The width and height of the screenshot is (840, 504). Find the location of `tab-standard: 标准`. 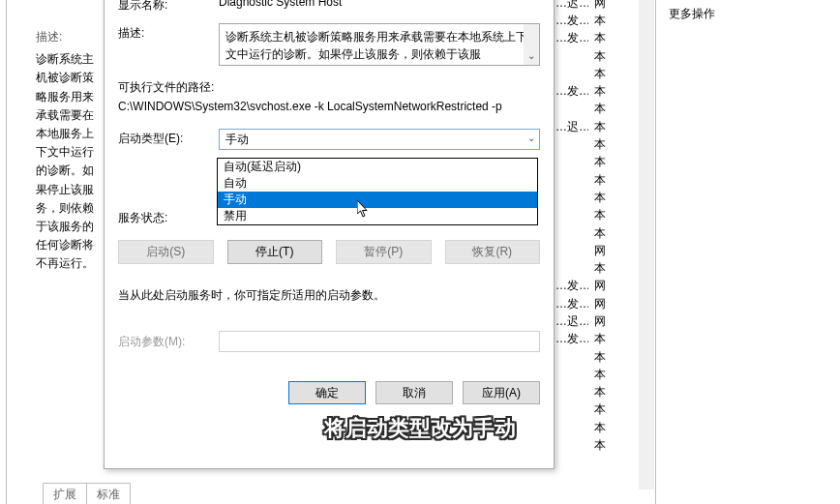

tab-standard: 标准 is located at coordinates (108, 493).